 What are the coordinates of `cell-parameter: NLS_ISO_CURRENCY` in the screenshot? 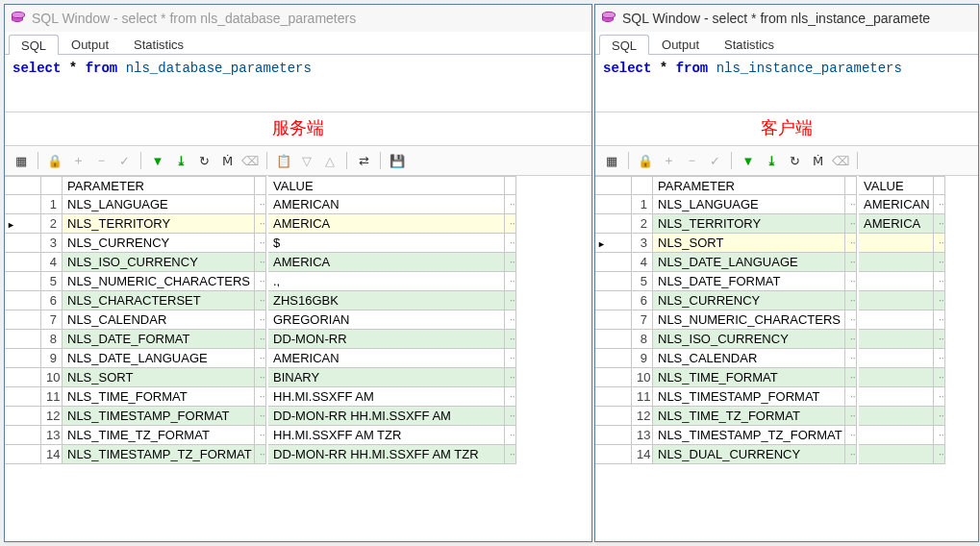 It's located at (159, 262).